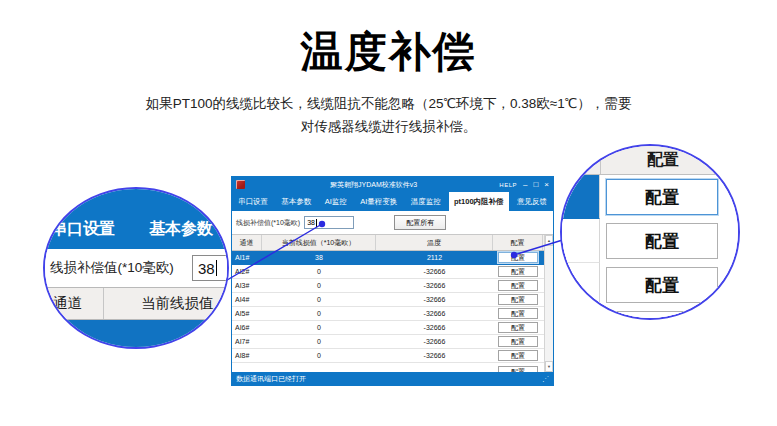 The width and height of the screenshot is (777, 426). I want to click on tab-bar: 串口设置基本参数AI监控AI量程变换温度监控pt100内阻补偿意见反馈, so click(392, 202).